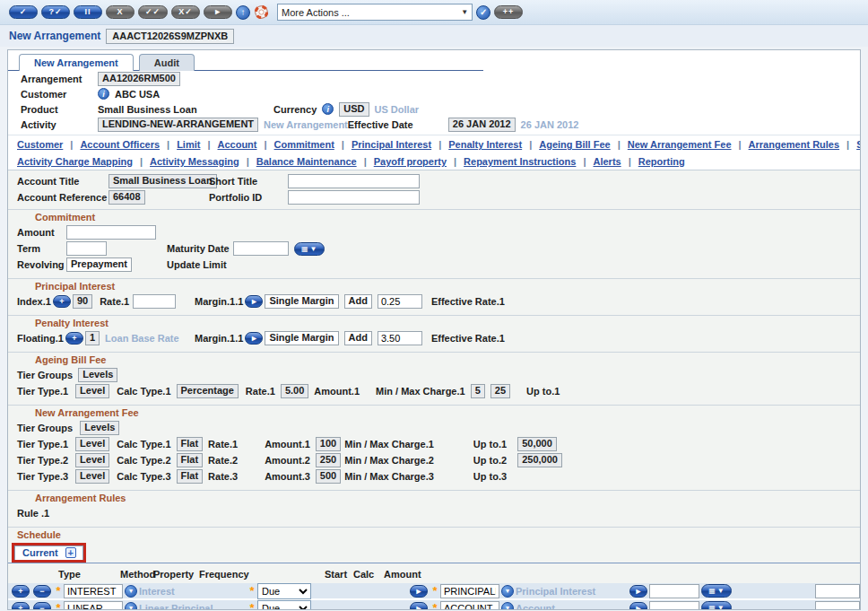 The image size is (868, 611). What do you see at coordinates (485, 144) in the screenshot?
I see `nav-link-penalty-interest: Penalty Interest` at bounding box center [485, 144].